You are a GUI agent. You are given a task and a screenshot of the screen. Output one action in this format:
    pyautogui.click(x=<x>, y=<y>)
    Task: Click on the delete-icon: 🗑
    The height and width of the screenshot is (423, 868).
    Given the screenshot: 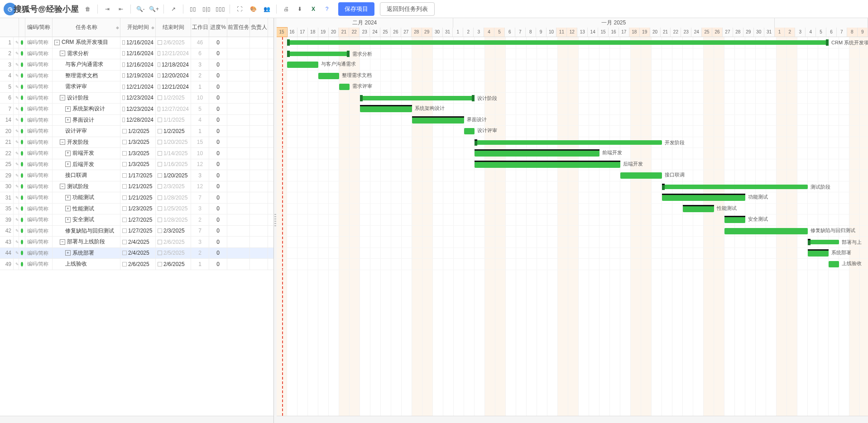 What is the action you would take?
    pyautogui.click(x=88, y=9)
    